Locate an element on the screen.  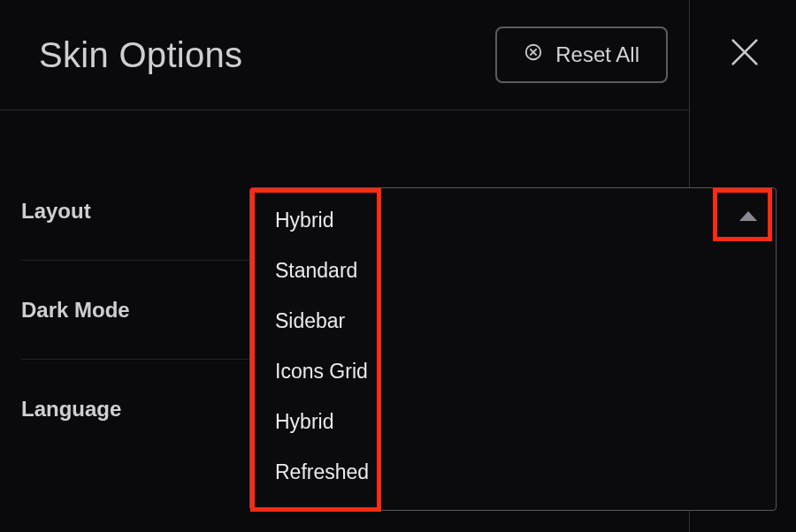
dropdown-option: Sidebar is located at coordinates (513, 322).